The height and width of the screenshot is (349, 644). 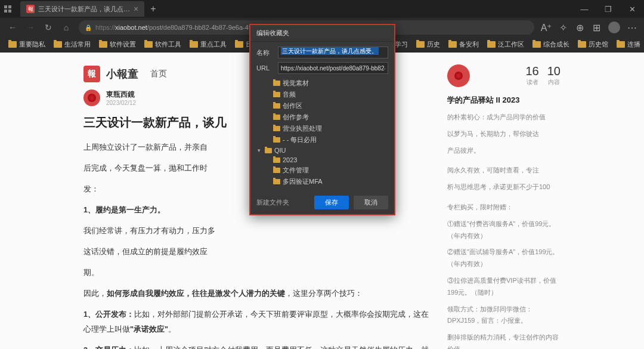 What do you see at coordinates (265, 68) in the screenshot?
I see `url-label: URL` at bounding box center [265, 68].